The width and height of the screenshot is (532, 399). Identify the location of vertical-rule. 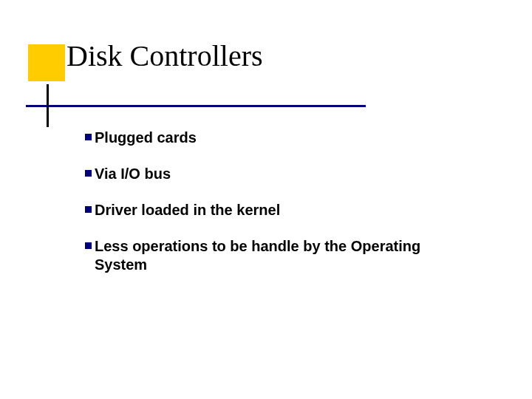
(47, 106).